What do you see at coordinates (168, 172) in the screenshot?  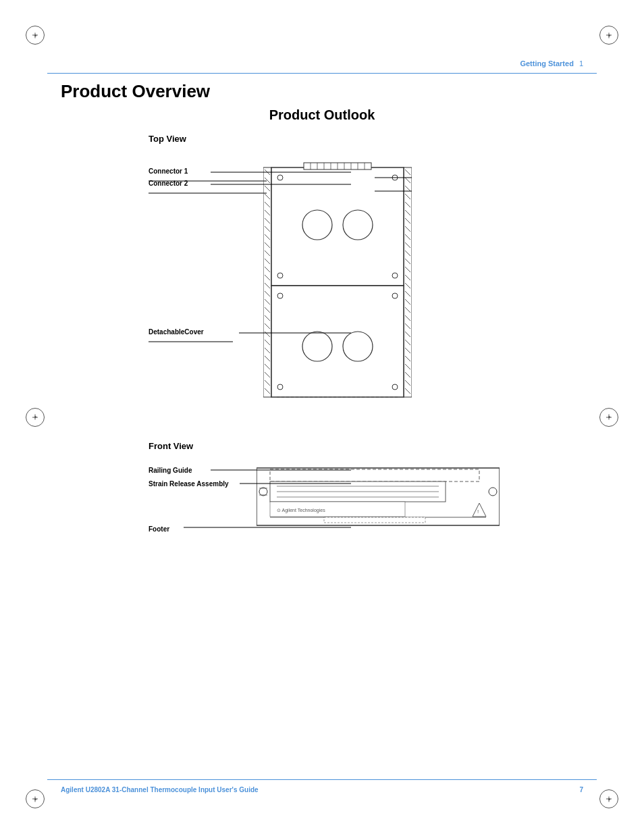 I see `connector1-text: Connector 1` at bounding box center [168, 172].